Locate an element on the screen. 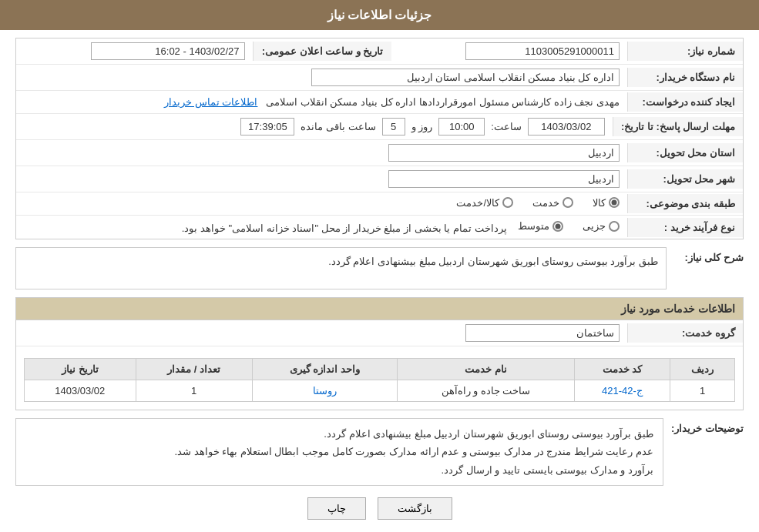  buyer-org-input: اداره کل بنیاد مسکن انقلاب اسلامی استان … is located at coordinates (465, 77).